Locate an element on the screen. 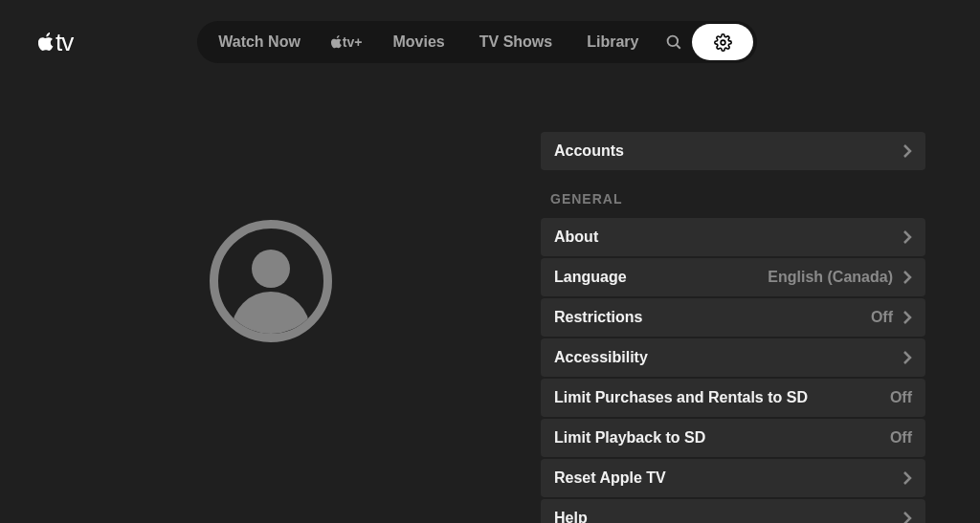 This screenshot has width=980, height=523. settings-row-limit-playback: Limit Playback to SD Off is located at coordinates (733, 438).